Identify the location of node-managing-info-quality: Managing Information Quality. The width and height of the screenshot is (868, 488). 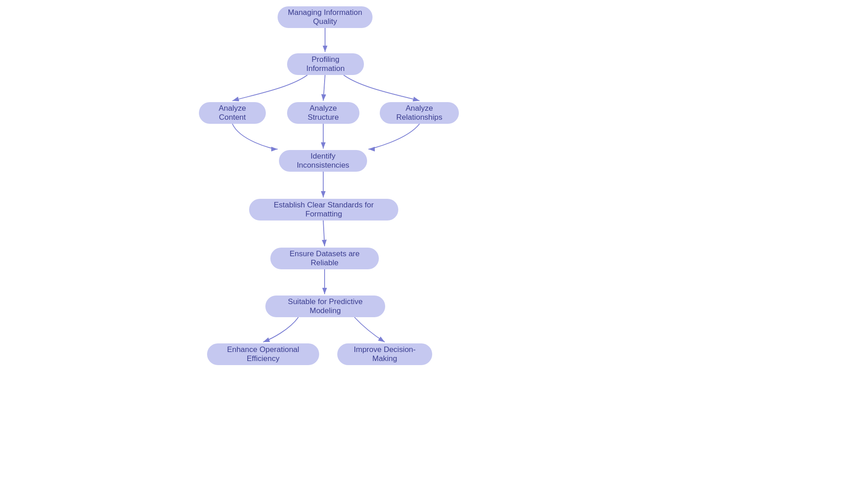
(325, 17).